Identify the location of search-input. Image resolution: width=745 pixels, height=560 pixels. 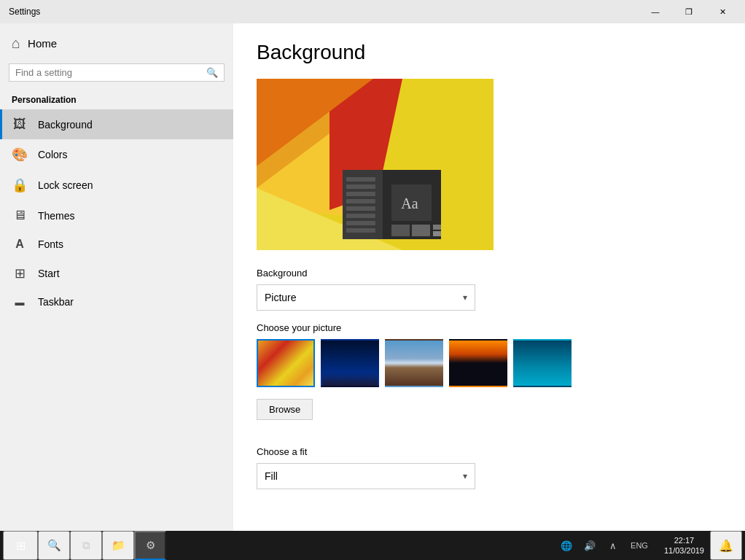
(111, 73).